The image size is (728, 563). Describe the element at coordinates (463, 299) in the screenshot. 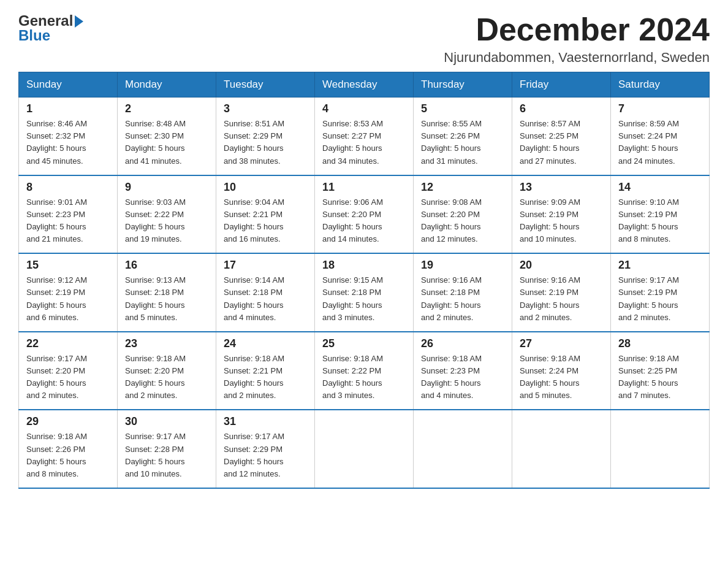

I see `day-info: Sunrise: 9:16 AMSunset: 2:18 PMDaylight:…` at that location.